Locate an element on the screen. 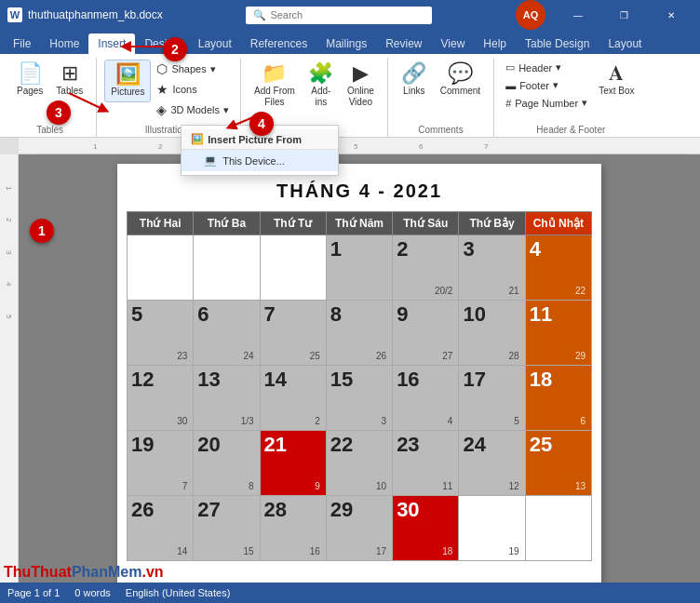  tab-table-design: Table Design is located at coordinates (557, 44).